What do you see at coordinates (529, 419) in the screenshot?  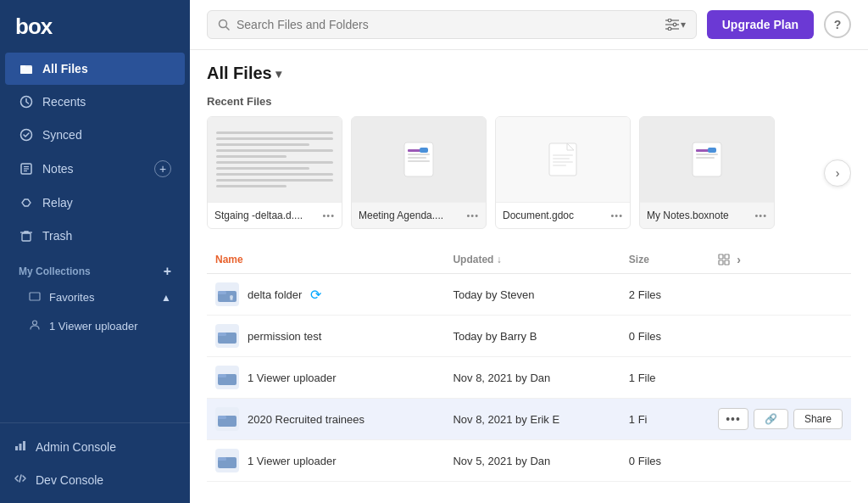 I see `table-row: 2020 Recruited trainees Nov 8, 2021 by E…` at bounding box center [529, 419].